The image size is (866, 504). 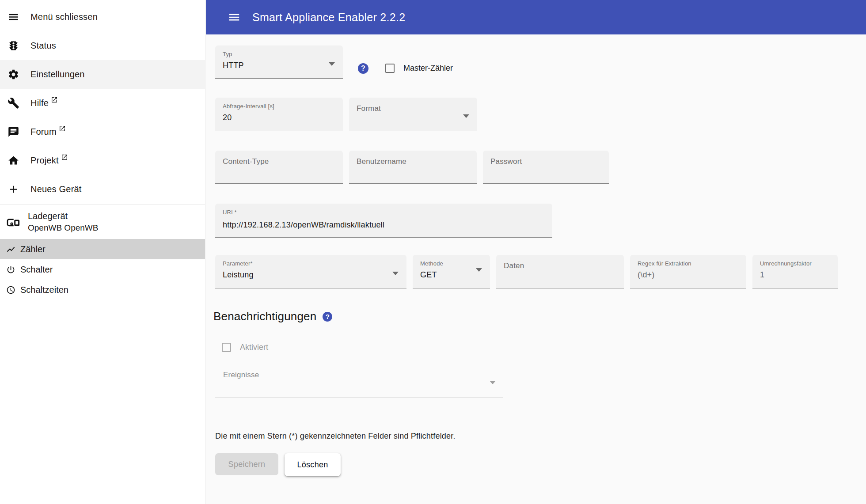 What do you see at coordinates (103, 103) in the screenshot?
I see `sidebar-item-hilfe: Hilfe` at bounding box center [103, 103].